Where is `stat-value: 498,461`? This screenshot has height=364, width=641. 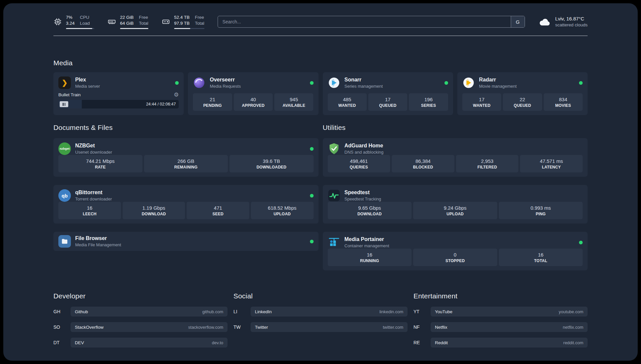
stat-value: 498,461 is located at coordinates (359, 161).